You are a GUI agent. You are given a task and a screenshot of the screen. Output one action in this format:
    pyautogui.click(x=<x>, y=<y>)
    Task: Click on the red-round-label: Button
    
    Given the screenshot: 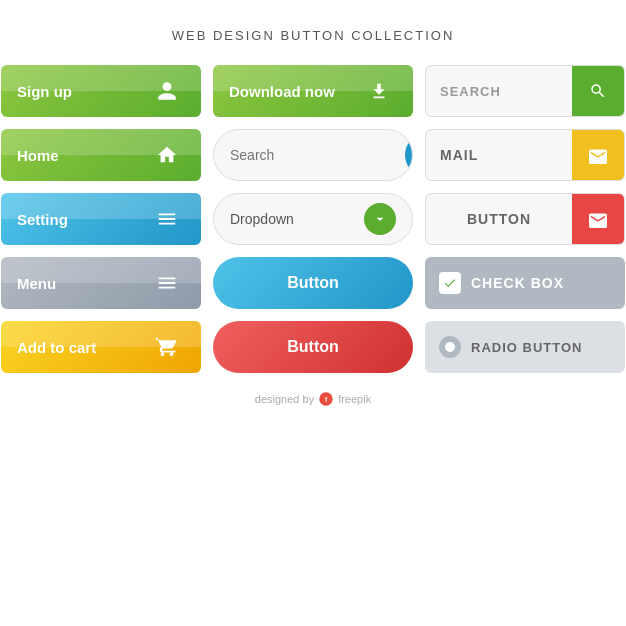 What is the action you would take?
    pyautogui.click(x=313, y=347)
    